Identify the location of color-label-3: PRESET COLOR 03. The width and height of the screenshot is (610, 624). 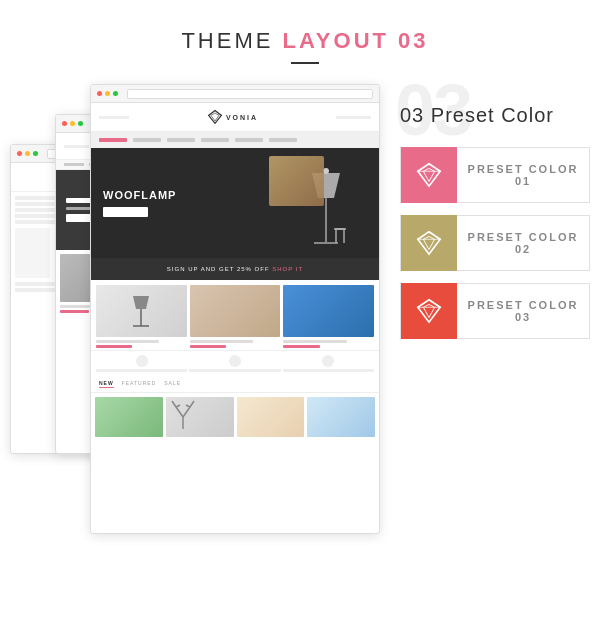
(523, 311).